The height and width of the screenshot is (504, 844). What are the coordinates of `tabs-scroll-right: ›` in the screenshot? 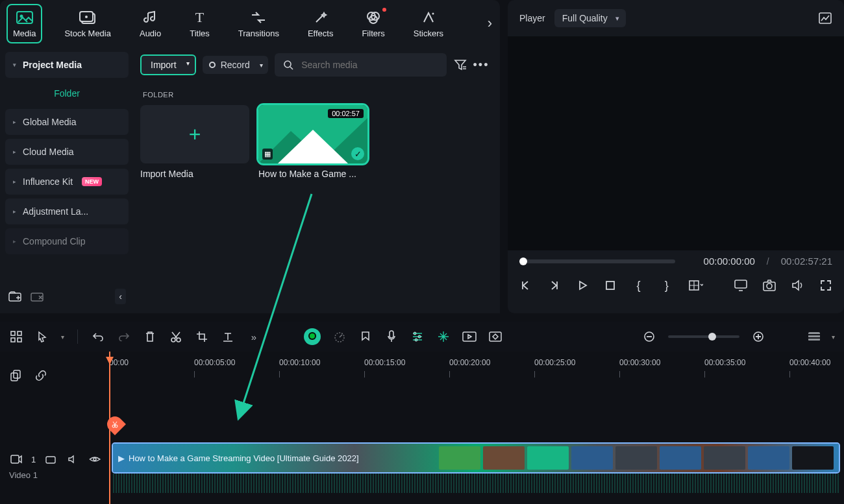 It's located at (490, 23).